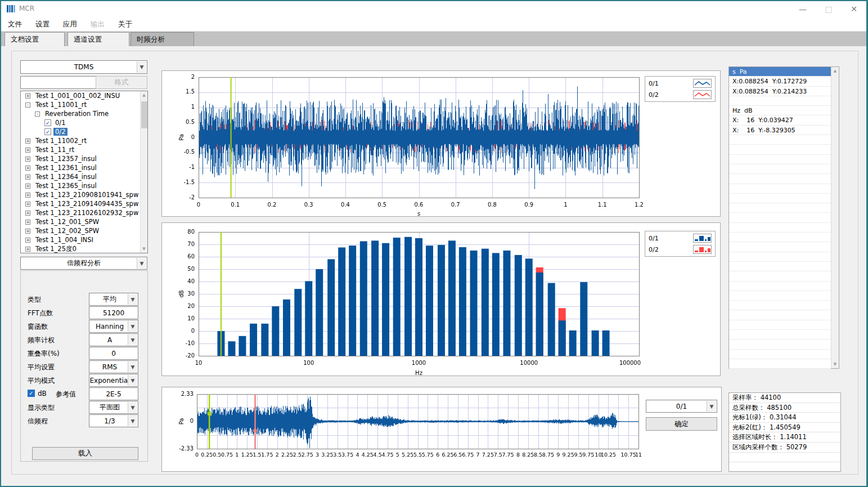  What do you see at coordinates (84, 240) in the screenshot?
I see `tree-item: +Test 1_1_004_INSI` at bounding box center [84, 240].